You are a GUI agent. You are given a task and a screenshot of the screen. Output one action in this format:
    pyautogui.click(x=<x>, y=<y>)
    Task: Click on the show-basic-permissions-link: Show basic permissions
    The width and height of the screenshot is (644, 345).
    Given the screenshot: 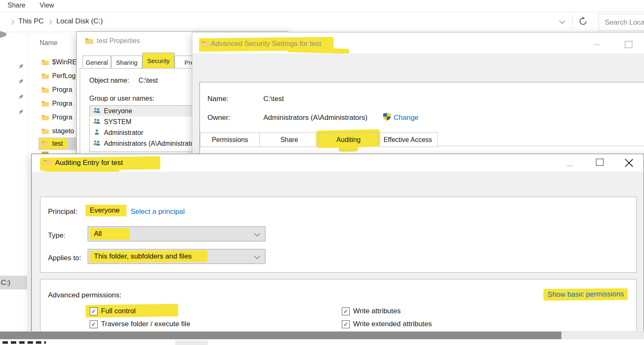 What is the action you would take?
    pyautogui.click(x=586, y=294)
    